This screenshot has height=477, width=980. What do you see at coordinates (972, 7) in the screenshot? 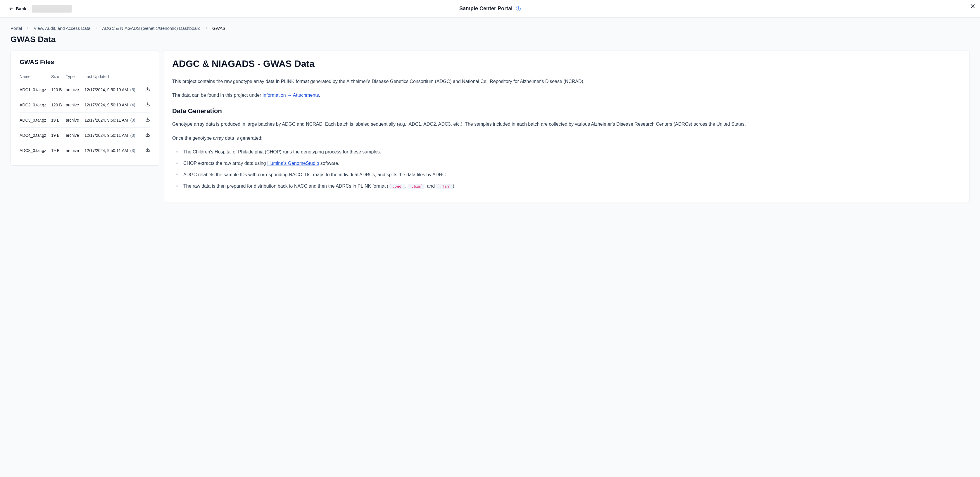
I see `close-button` at bounding box center [972, 7].